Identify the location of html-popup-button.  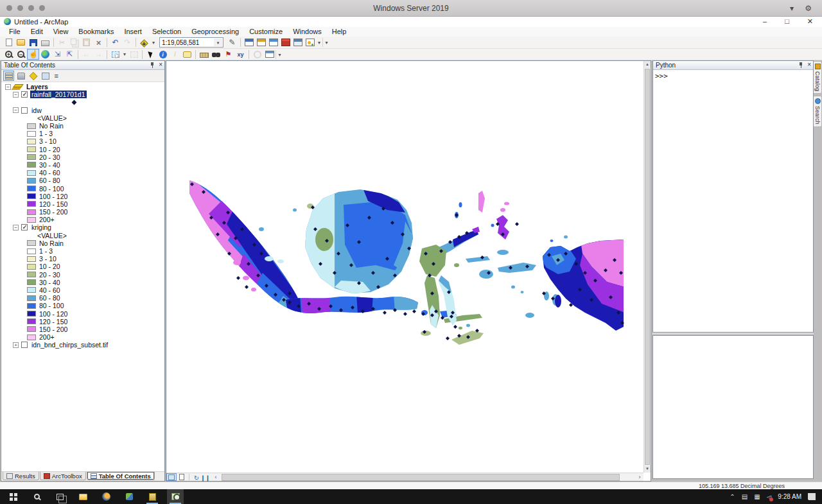
(188, 54).